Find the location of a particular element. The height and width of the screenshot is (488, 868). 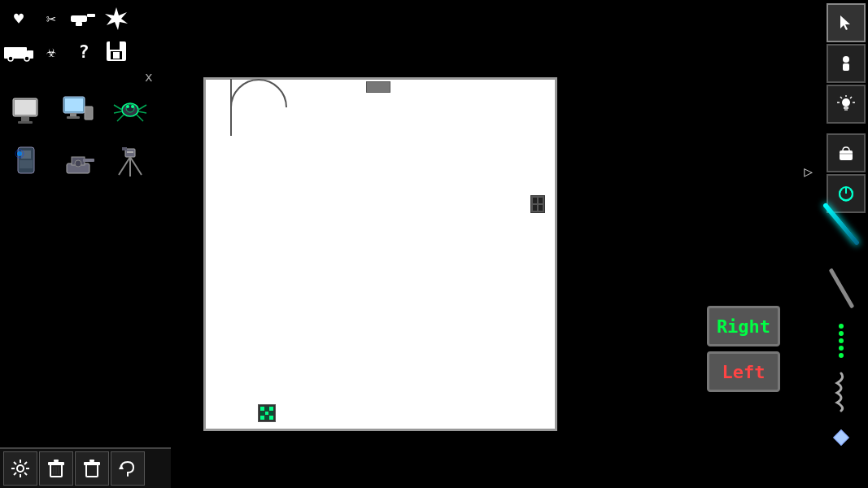

green-dots-item is located at coordinates (841, 341).